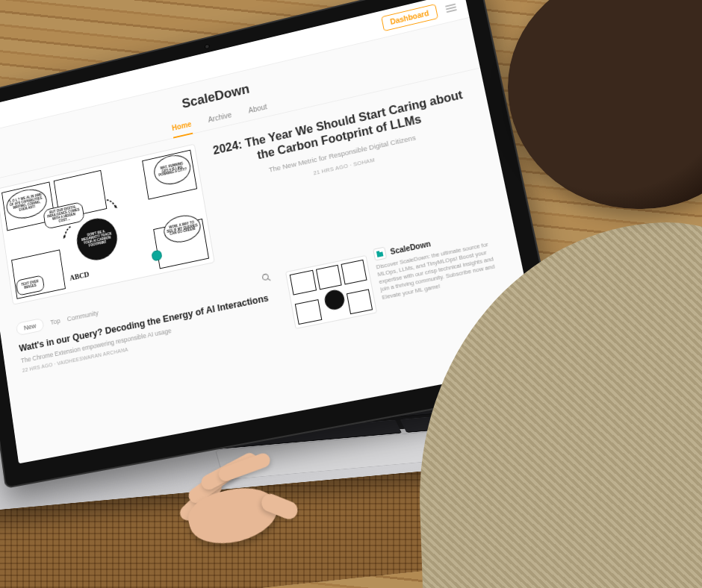 Image resolution: width=702 pixels, height=588 pixels. What do you see at coordinates (30, 327) in the screenshot?
I see `filter-new: New` at bounding box center [30, 327].